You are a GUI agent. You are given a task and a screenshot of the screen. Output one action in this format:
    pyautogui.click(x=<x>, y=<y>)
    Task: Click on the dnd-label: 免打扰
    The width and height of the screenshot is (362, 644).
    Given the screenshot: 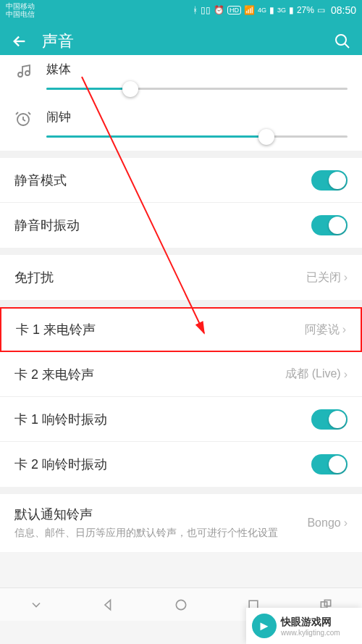 What is the action you would take?
    pyautogui.click(x=161, y=277)
    